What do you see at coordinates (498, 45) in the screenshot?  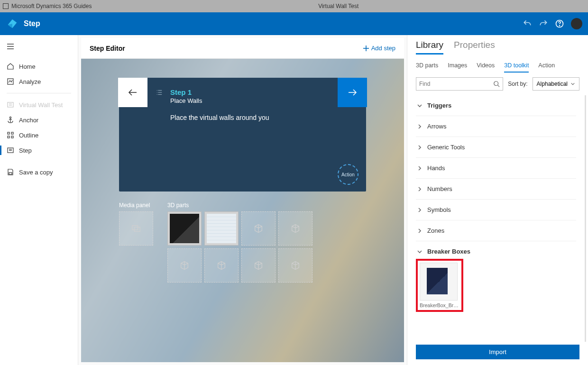 I see `right-panel-tabs: Library Properties` at bounding box center [498, 45].